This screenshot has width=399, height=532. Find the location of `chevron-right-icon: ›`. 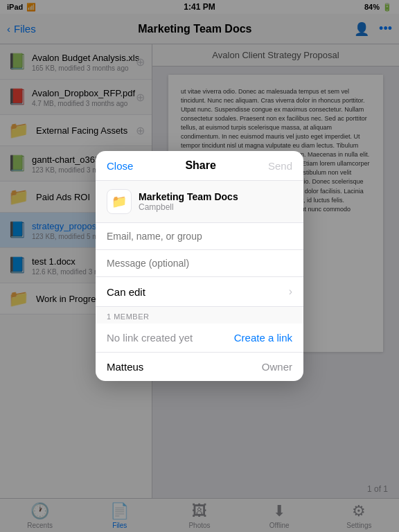

chevron-right-icon: › is located at coordinates (291, 292).